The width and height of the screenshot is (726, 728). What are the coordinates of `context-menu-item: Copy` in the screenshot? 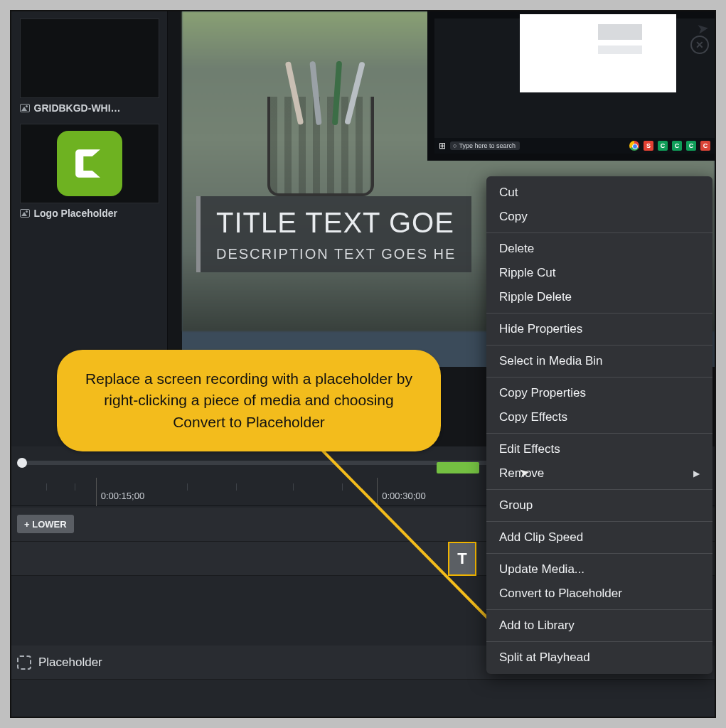 It's located at (599, 217).